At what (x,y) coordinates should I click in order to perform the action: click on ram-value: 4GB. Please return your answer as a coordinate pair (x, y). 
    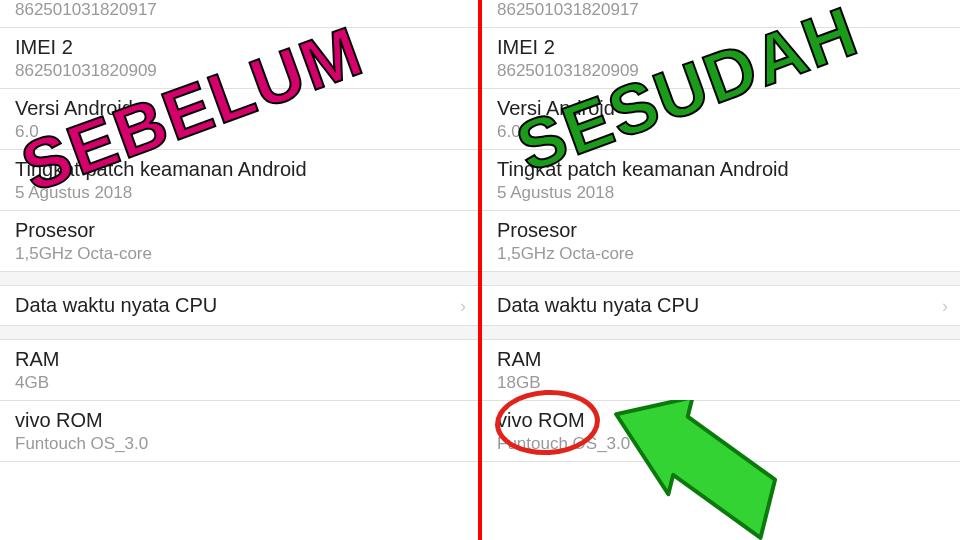
    Looking at the image, I should click on (239, 383).